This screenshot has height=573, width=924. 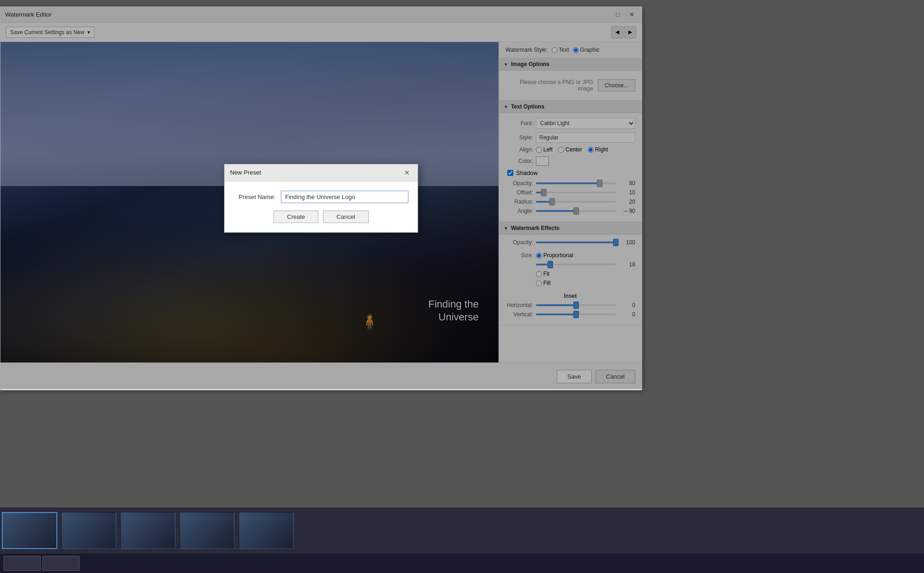 I want to click on modal-preset-name-label: Preset Name:, so click(x=255, y=197).